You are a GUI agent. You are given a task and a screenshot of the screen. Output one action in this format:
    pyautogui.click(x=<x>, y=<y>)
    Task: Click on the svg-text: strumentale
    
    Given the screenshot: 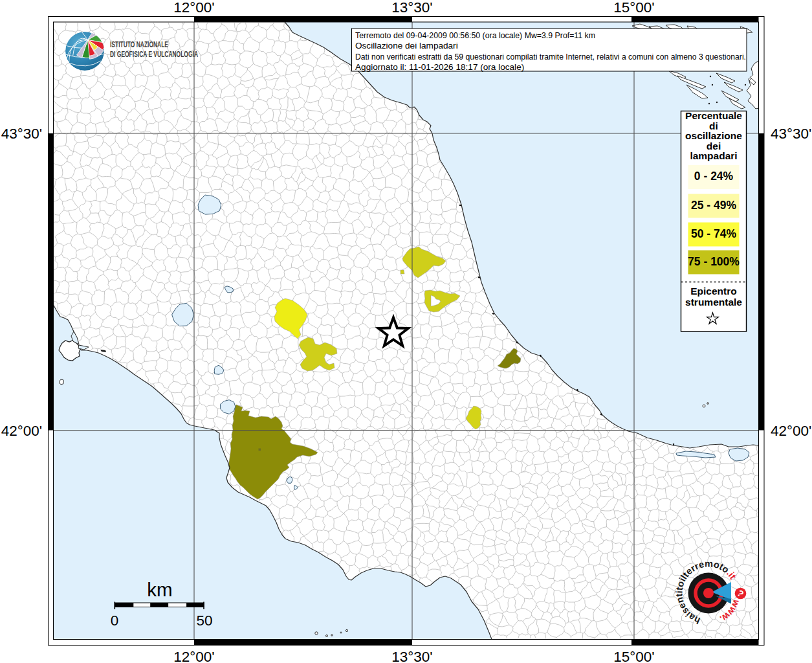 What is the action you would take?
    pyautogui.click(x=714, y=302)
    